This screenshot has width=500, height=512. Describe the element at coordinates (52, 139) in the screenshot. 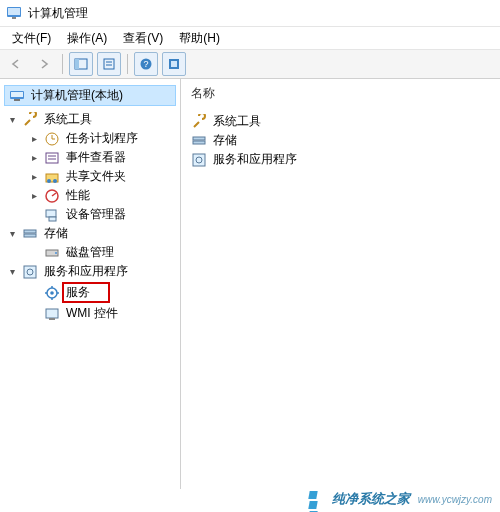

I see `clock-icon` at that location.